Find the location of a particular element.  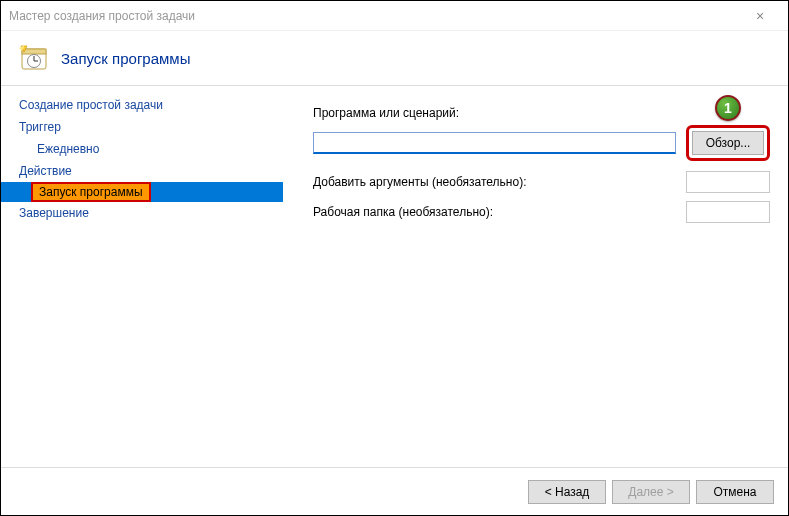

sidebar-item-start-program: Запуск программы is located at coordinates (142, 192).